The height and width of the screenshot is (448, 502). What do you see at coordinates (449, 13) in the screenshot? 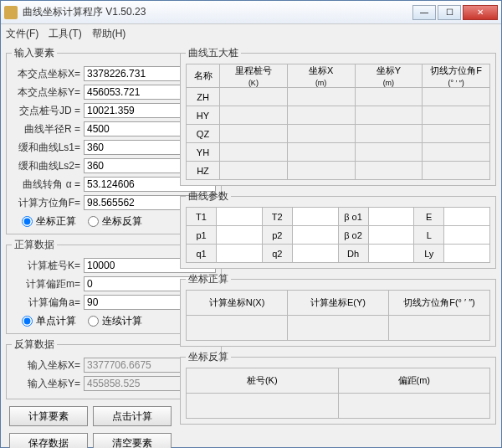
I see `maximize-button: ☐` at bounding box center [449, 13].